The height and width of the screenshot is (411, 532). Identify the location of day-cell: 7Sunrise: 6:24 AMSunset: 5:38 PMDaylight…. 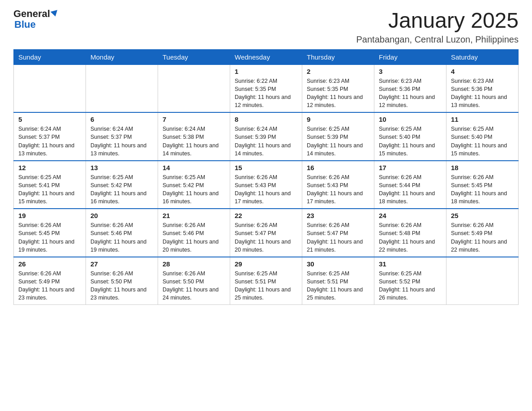
(194, 137).